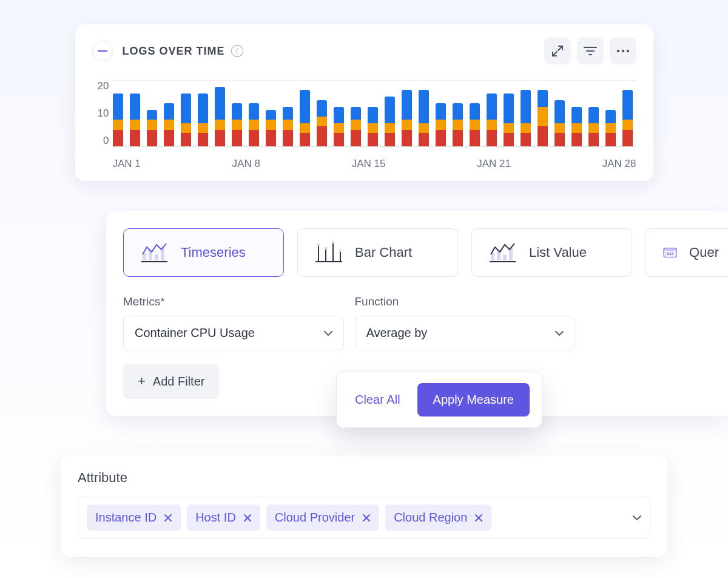 The height and width of the screenshot is (578, 728). What do you see at coordinates (377, 253) in the screenshot?
I see `chart-type-bar: Bar Chart` at bounding box center [377, 253].